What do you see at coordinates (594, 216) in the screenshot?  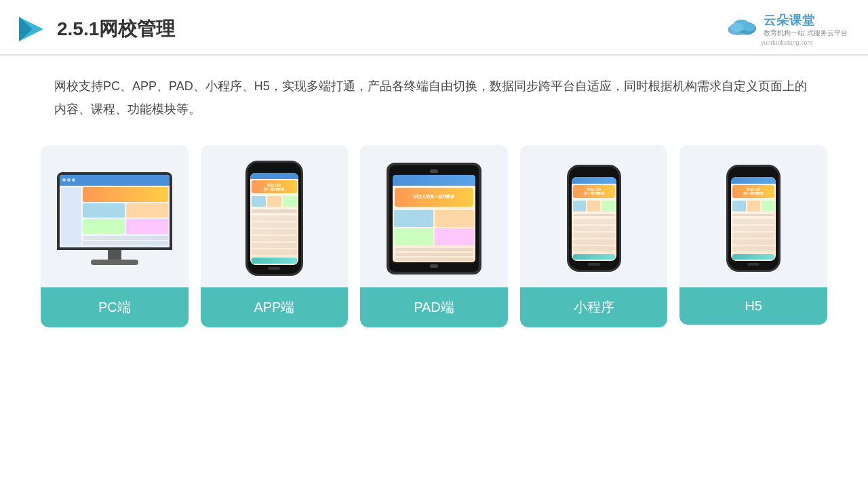 I see `card-miniprogram-image: 职达人的第一堂判断课` at bounding box center [594, 216].